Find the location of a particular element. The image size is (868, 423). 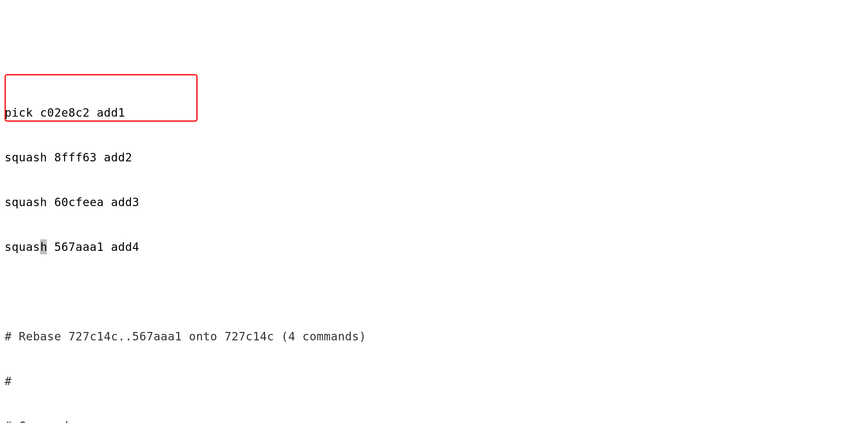

text-before-cursor: squas is located at coordinates (22, 247).